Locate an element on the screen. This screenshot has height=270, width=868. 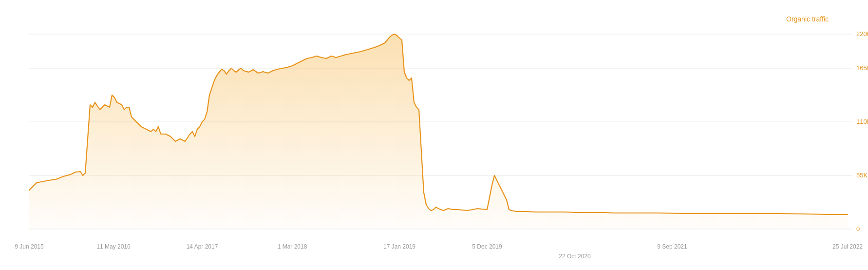
x-label-jun2015: 9 Jun 2015 is located at coordinates (29, 247).